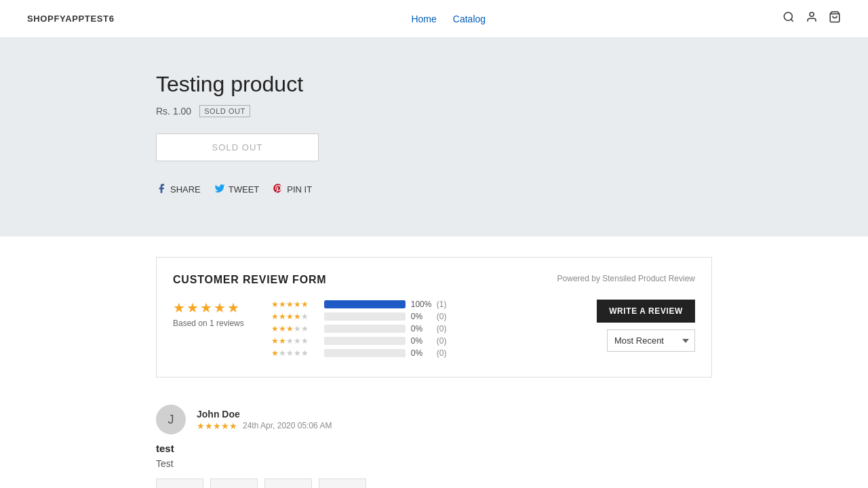 This screenshot has height=488, width=868. I want to click on review-item: J John Doe ★★★★★ 24th Apr, 2020 05:06 AM…, so click(434, 439).